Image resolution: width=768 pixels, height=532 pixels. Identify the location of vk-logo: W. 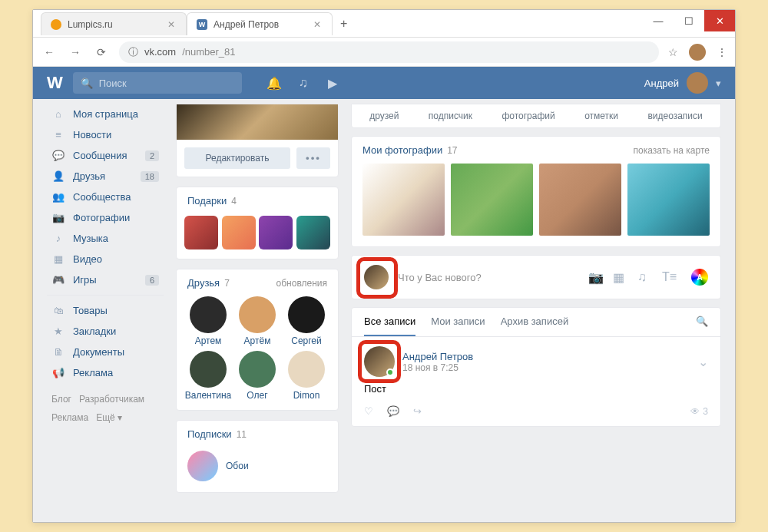
(55, 83).